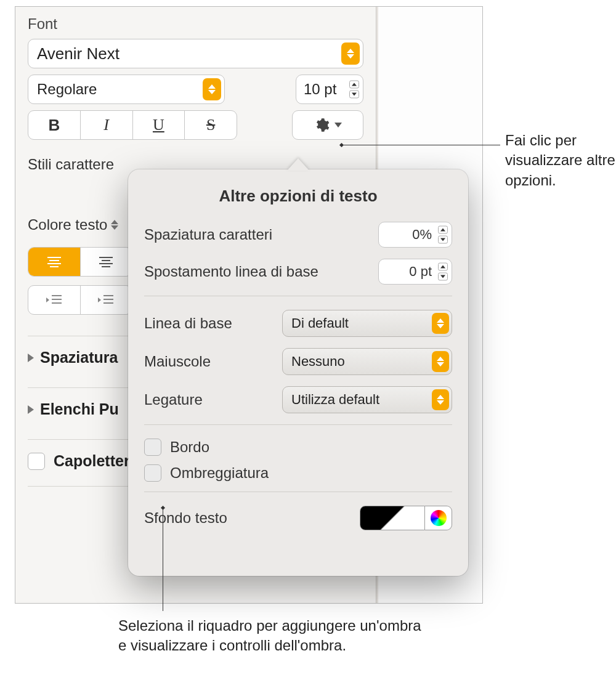 This screenshot has width=616, height=680. Describe the element at coordinates (80, 300) in the screenshot. I see `indent-segmented` at that location.